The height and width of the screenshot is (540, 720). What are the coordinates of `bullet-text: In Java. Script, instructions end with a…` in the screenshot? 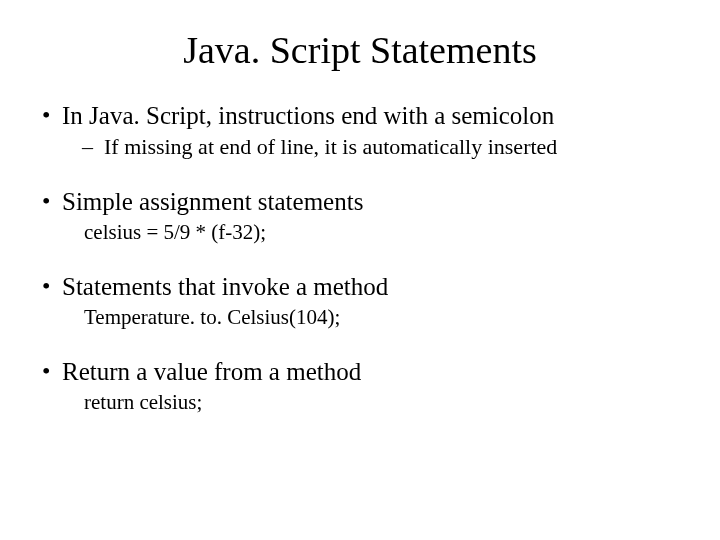 It's located at (308, 116).